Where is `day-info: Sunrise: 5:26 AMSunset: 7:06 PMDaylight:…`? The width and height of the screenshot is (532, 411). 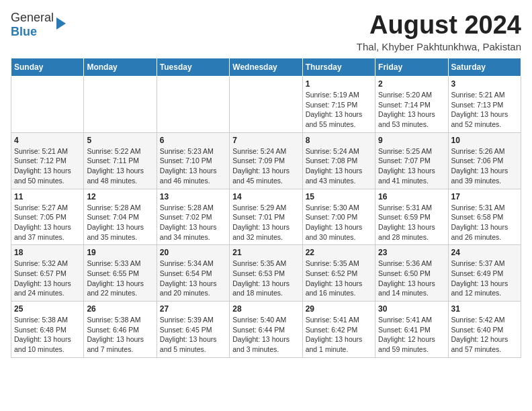 day-info: Sunrise: 5:26 AMSunset: 7:06 PMDaylight:… is located at coordinates (485, 167).